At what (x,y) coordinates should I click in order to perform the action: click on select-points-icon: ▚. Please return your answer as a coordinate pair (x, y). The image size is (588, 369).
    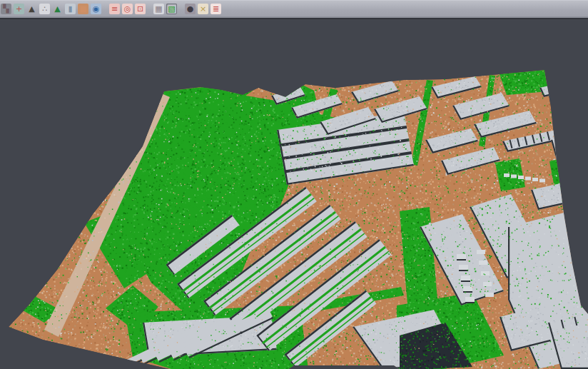
    Looking at the image, I should click on (6, 9).